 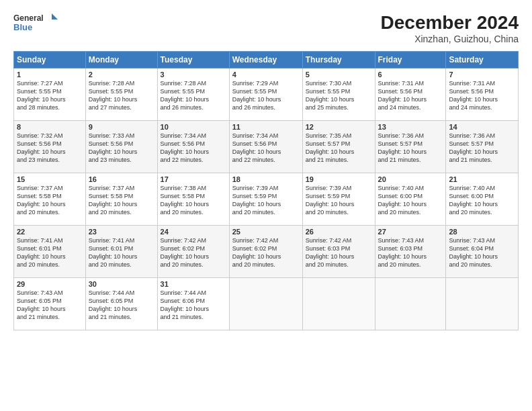 What do you see at coordinates (50, 284) in the screenshot?
I see `day-number: 29` at bounding box center [50, 284].